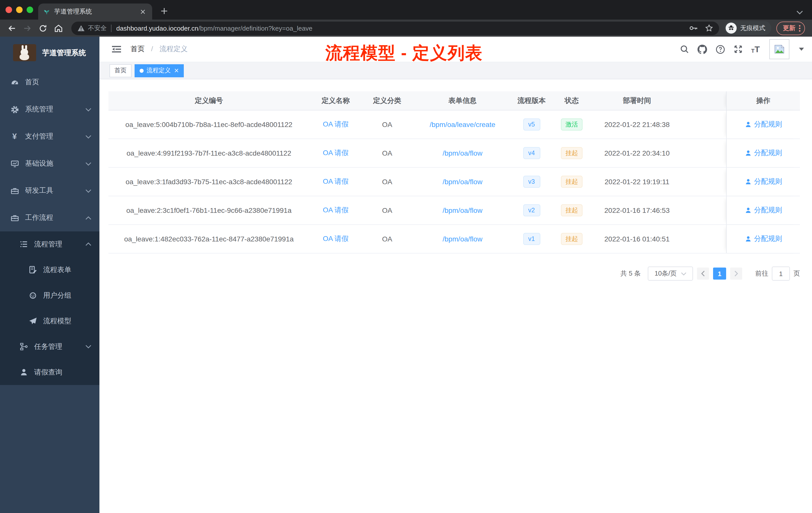  What do you see at coordinates (395, 28) in the screenshot?
I see `address-bar: 不安全 dashboard.yudao.iocoder.cn/bpm/manag…` at bounding box center [395, 28].